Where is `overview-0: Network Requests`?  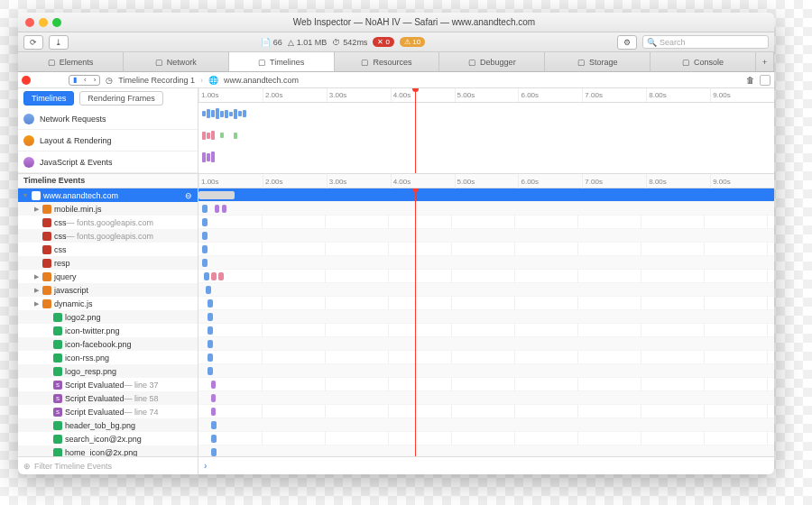
overview-0: Network Requests is located at coordinates (108, 119).